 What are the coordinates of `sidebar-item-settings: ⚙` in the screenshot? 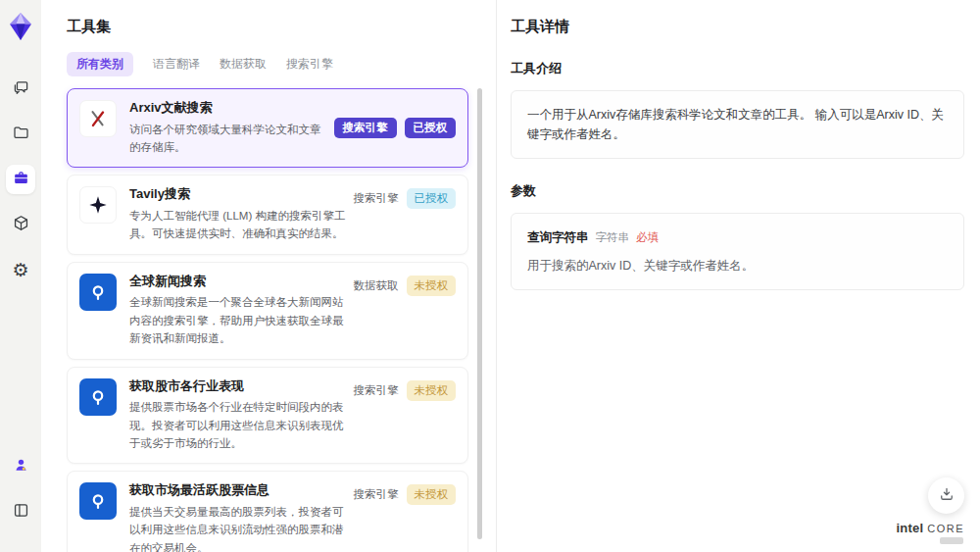 It's located at (21, 270).